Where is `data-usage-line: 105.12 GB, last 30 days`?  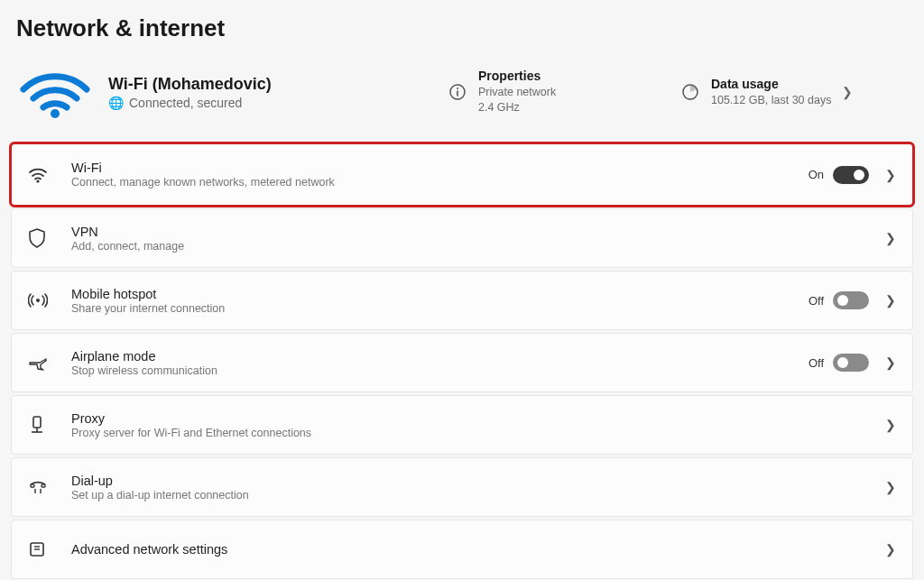
data-usage-line: 105.12 GB, last 30 days is located at coordinates (771, 101).